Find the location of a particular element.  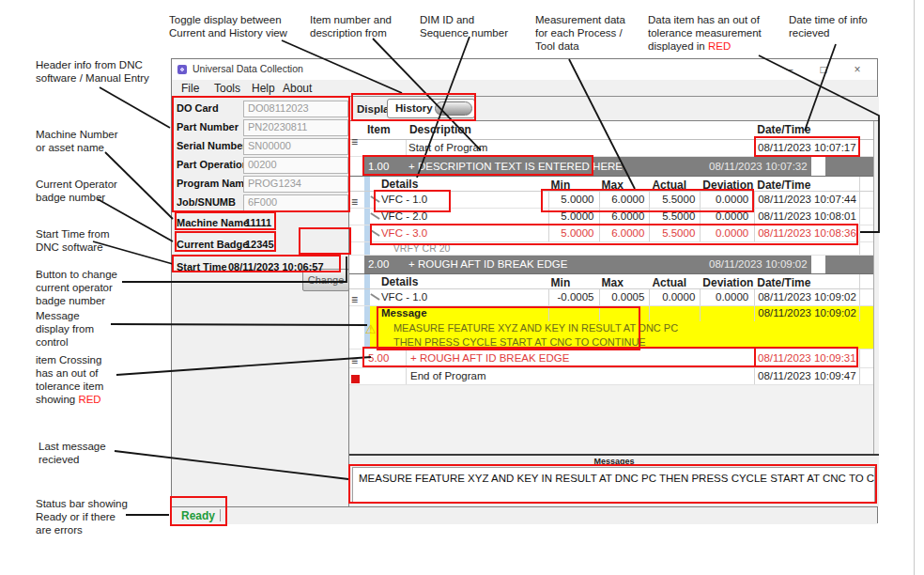

part-number-input: PN20230811 is located at coordinates (296, 128).